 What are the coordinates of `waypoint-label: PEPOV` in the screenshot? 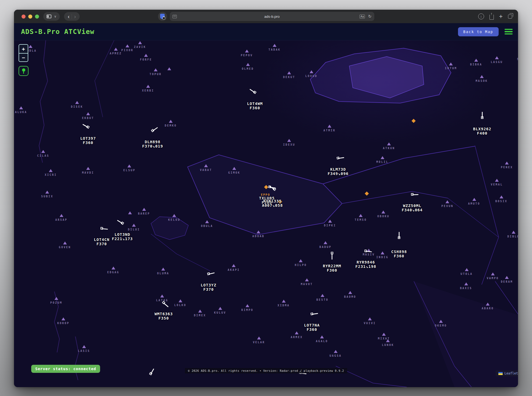 It's located at (247, 55).